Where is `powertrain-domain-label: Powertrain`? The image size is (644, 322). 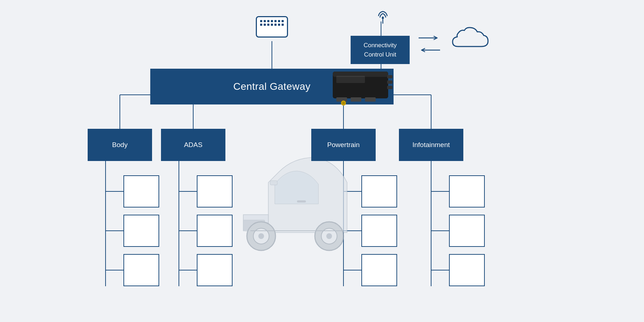
powertrain-domain-label: Powertrain is located at coordinates (343, 145).